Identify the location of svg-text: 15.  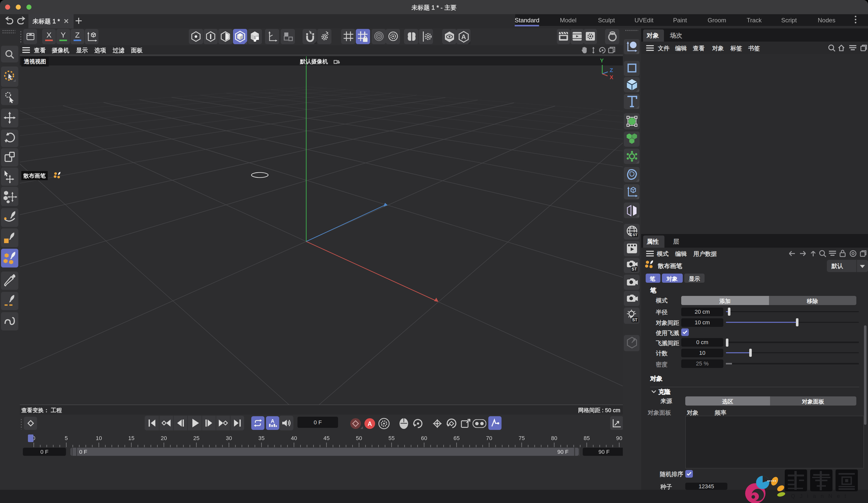
(131, 438).